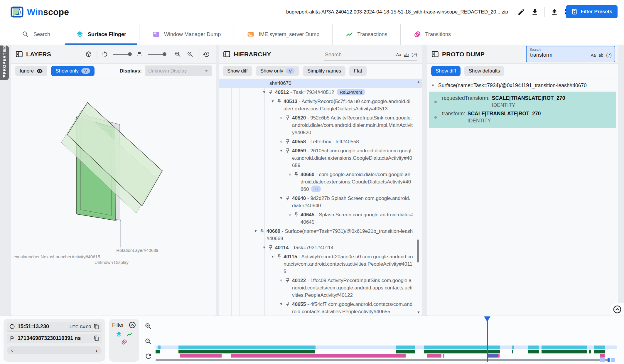 Image resolution: width=624 pixels, height=364 pixels. Describe the element at coordinates (357, 218) in the screenshot. I see `tree-row-label: 40645 - Splash Screen com.google.android…` at that location.